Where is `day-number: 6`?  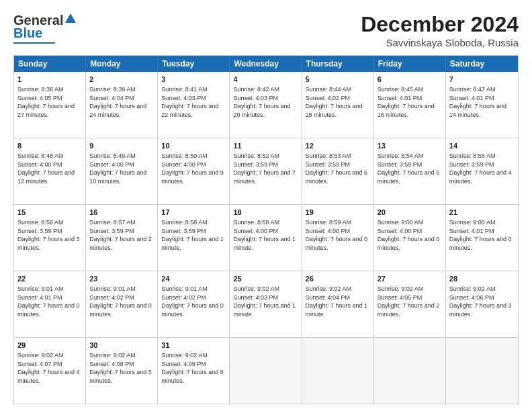 day-number: 6 is located at coordinates (410, 79).